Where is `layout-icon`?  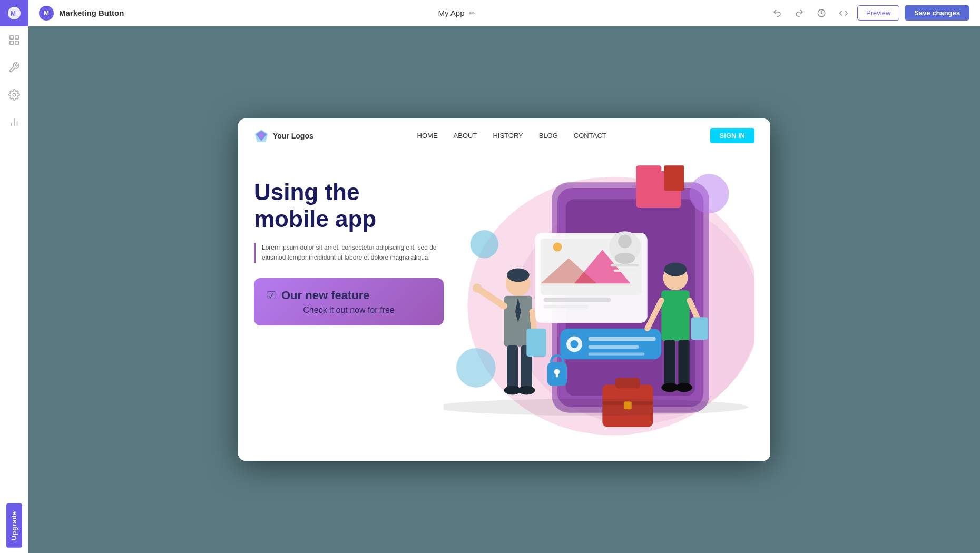 layout-icon is located at coordinates (14, 40).